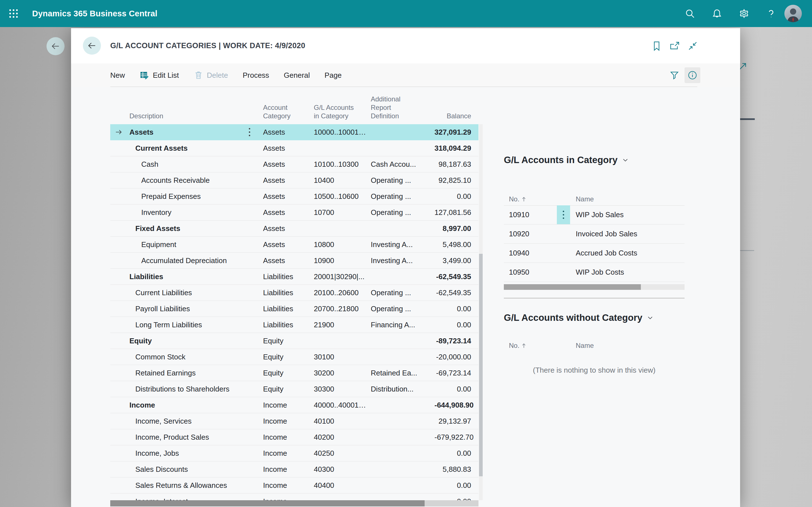  Describe the element at coordinates (342, 113) in the screenshot. I see `column-header-gl-accounts: G/L Accounts in Category` at that location.